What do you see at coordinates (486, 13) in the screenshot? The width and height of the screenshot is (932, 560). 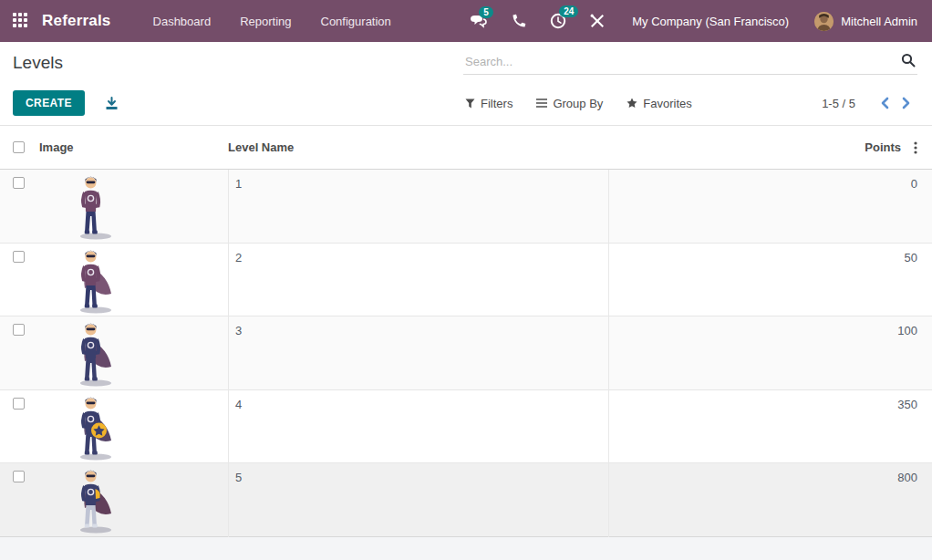 I see `messages-badge: 5` at bounding box center [486, 13].